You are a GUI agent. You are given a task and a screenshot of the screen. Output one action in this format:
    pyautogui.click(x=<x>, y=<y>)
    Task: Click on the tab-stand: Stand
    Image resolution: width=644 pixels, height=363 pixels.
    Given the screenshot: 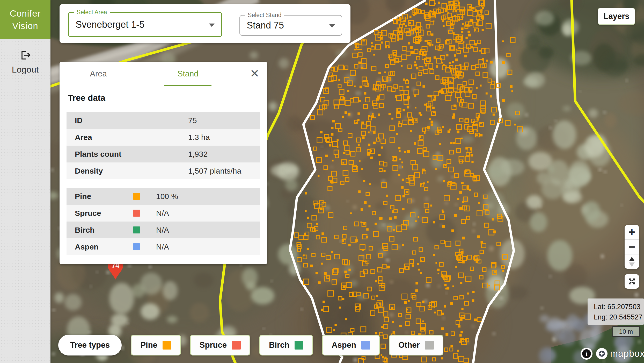 What is the action you would take?
    pyautogui.click(x=188, y=74)
    